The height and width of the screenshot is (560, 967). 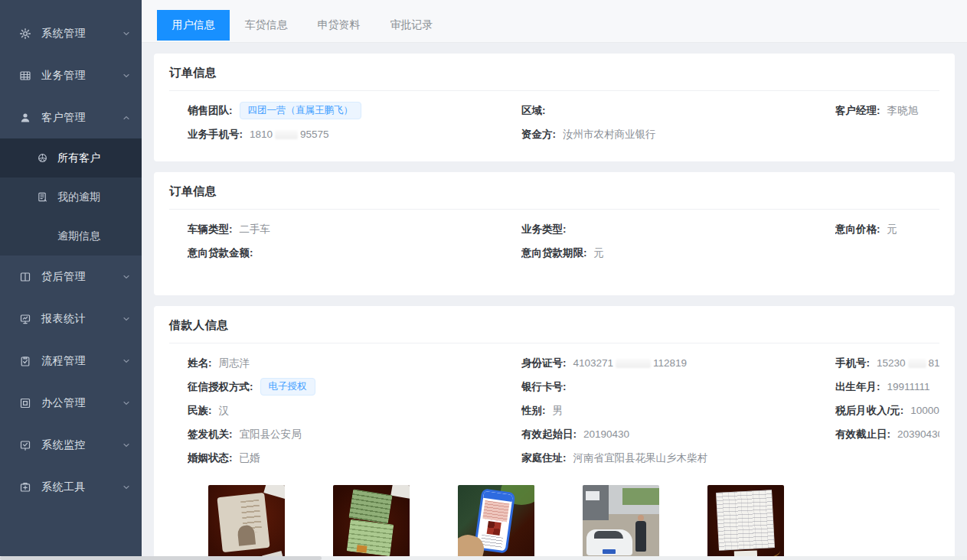 I want to click on field-label: 税后月收入/元:, so click(x=870, y=411).